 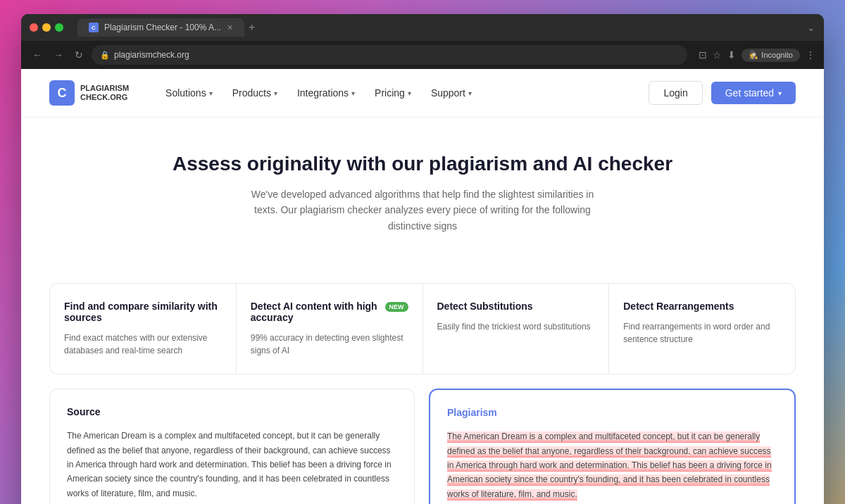 I want to click on active-tab: C Plagiarism Checker - 100% A... ✕, so click(x=161, y=27).